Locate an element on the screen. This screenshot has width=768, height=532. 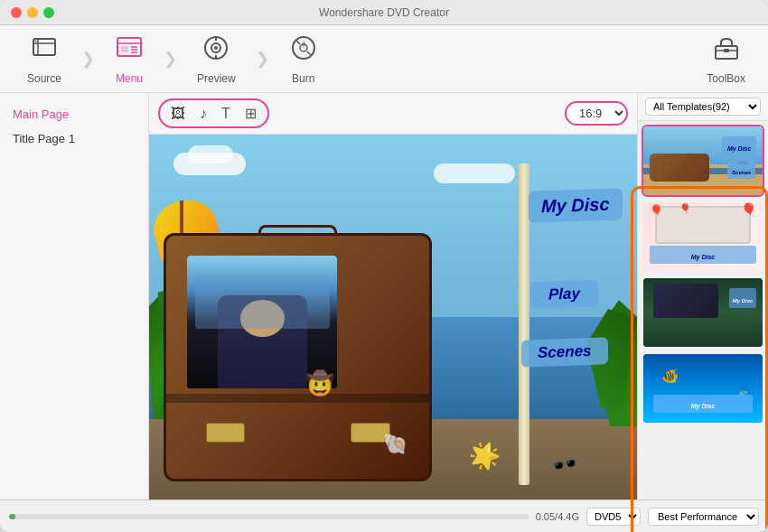
preview-icon is located at coordinates (216, 51).